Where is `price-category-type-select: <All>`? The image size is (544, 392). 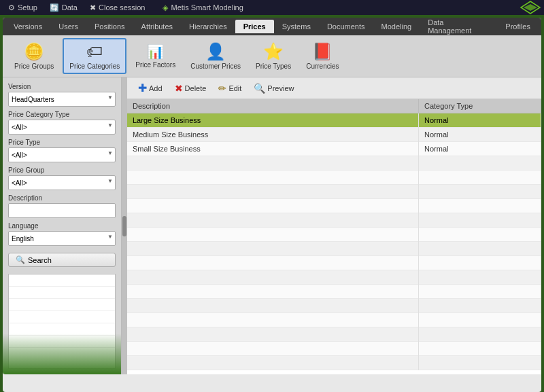 price-category-type-select: <All> is located at coordinates (62, 127).